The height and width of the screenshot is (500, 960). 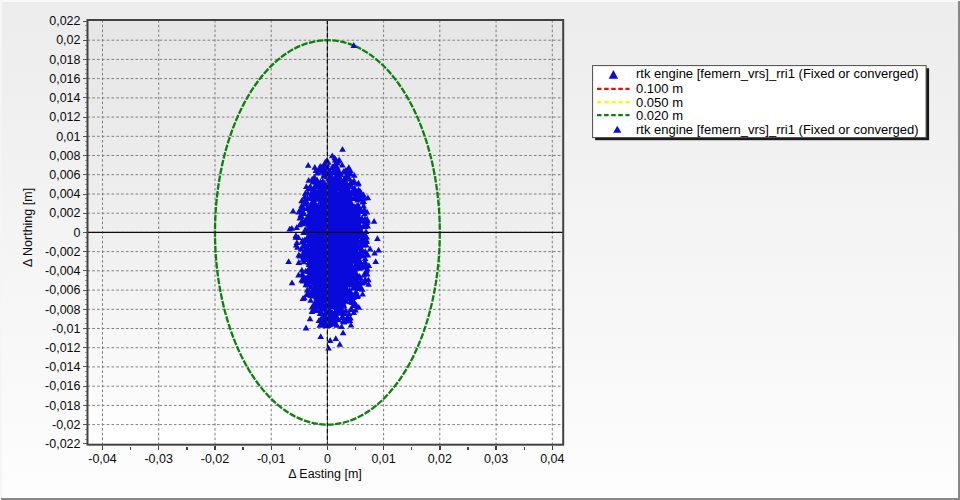 What do you see at coordinates (62, 290) in the screenshot?
I see `svg-text: -0,006` at bounding box center [62, 290].